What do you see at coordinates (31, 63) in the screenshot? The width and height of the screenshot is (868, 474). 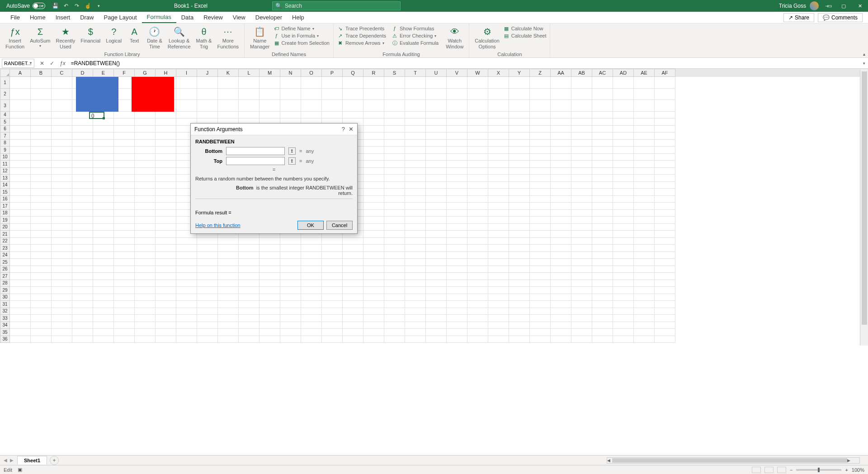 I see `chevron-down-icon: ▼` at bounding box center [31, 63].